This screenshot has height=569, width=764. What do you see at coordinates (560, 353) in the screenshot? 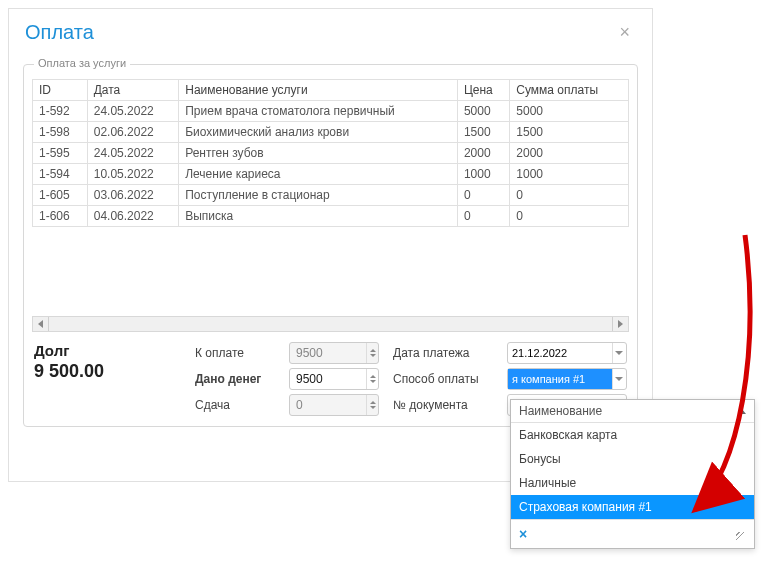
I see `payment-date-field` at bounding box center [560, 353].